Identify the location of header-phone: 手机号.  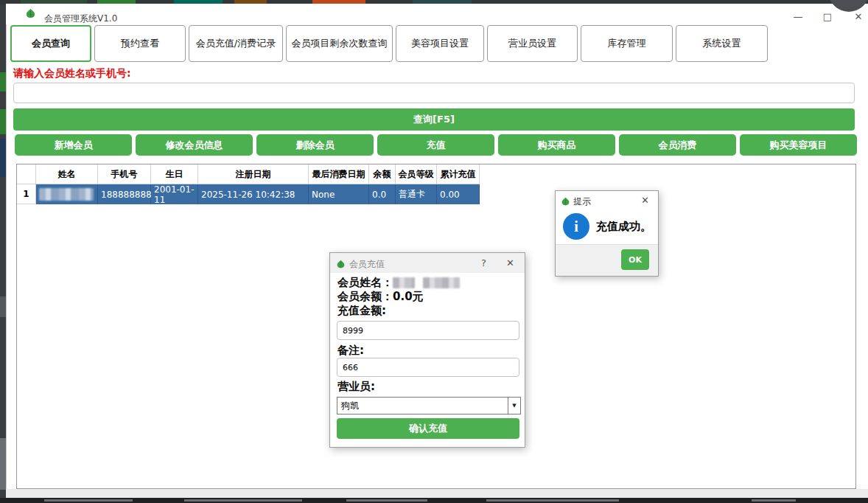
(125, 174).